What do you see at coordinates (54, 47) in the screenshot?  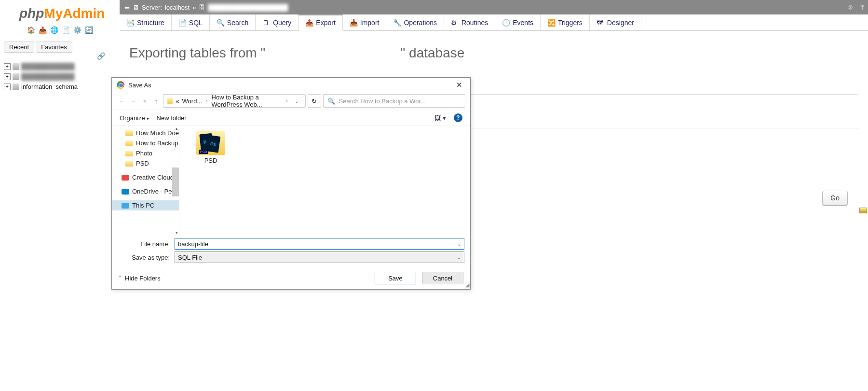 I see `tab-favorites: Favorites` at bounding box center [54, 47].